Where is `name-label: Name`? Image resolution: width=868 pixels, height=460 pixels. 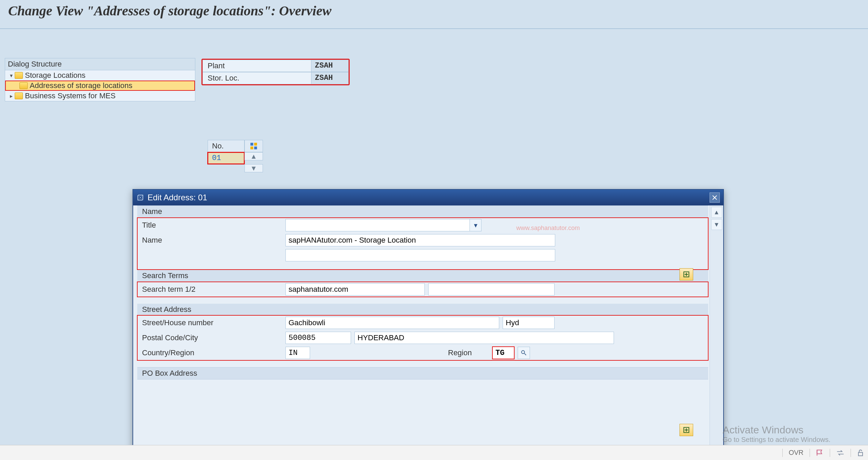
name-label: Name is located at coordinates (212, 240).